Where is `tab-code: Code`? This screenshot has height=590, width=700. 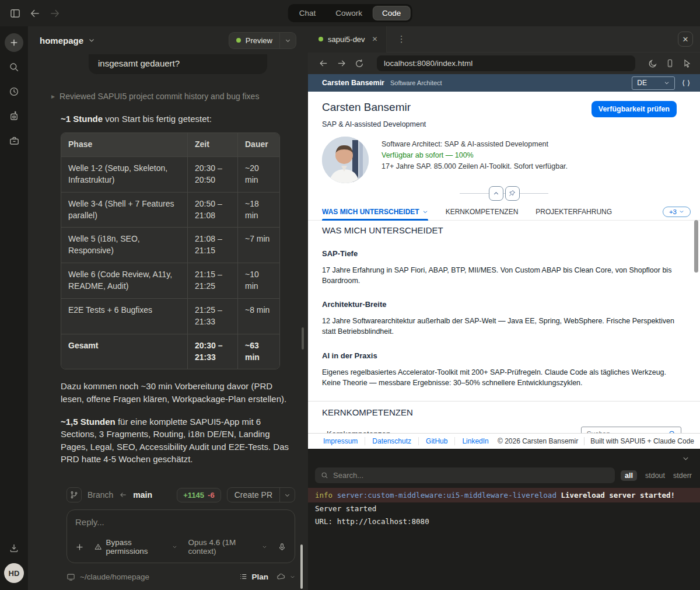 tab-code: Code is located at coordinates (391, 13).